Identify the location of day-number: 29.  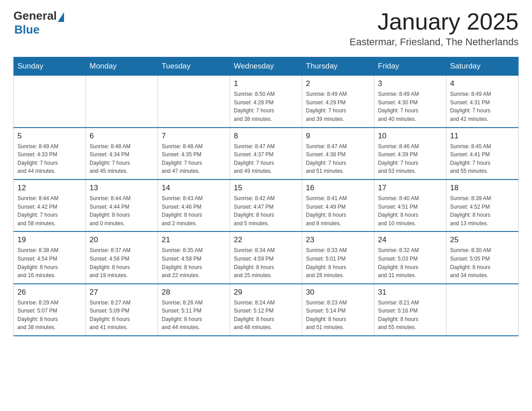
(266, 292).